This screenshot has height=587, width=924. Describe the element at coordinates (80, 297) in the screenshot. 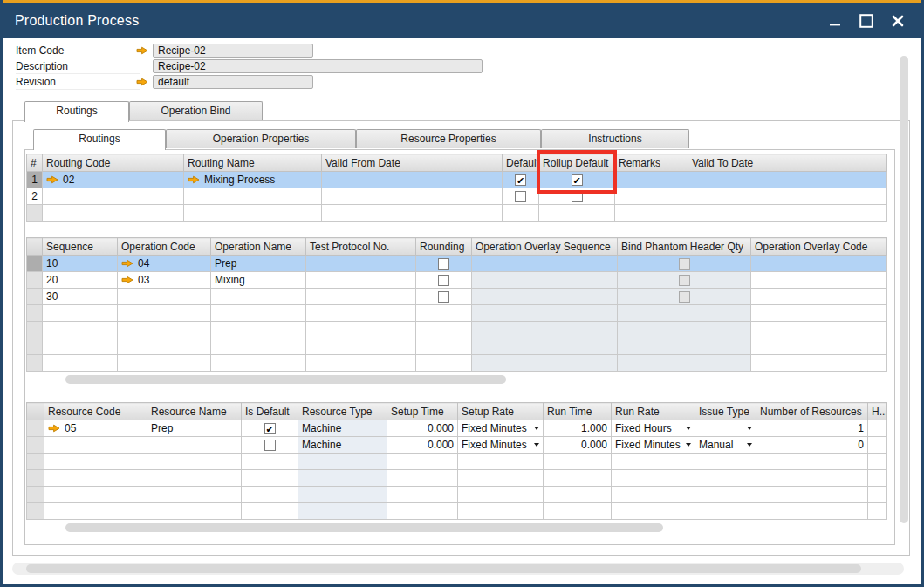

I see `sequence-cell: 30` at that location.